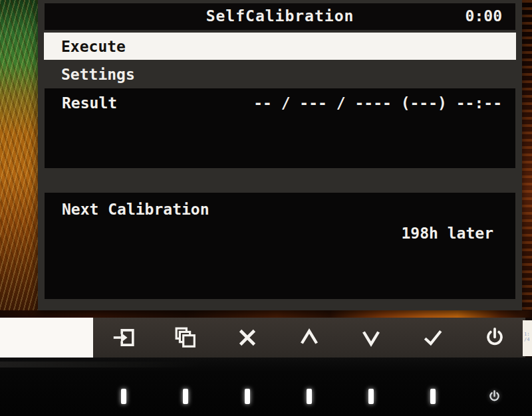 The height and width of the screenshot is (416, 532). I want to click on guide-mode-button, so click(186, 338).